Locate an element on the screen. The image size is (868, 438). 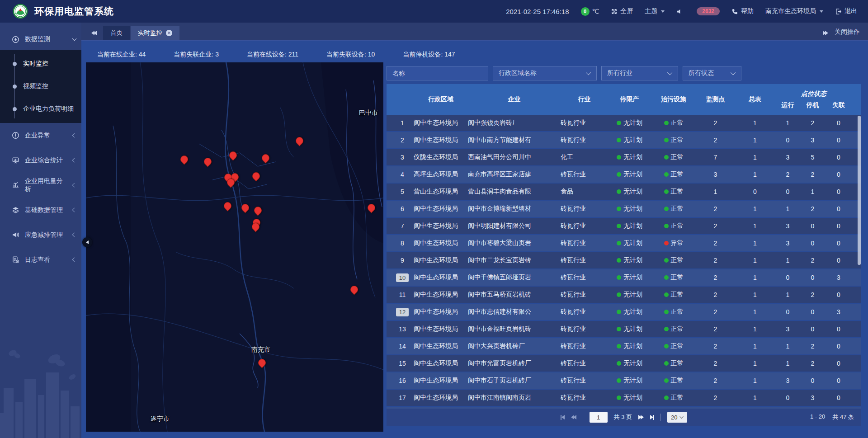
sidebar-item-4: 基础数据管理 is located at coordinates (41, 210).